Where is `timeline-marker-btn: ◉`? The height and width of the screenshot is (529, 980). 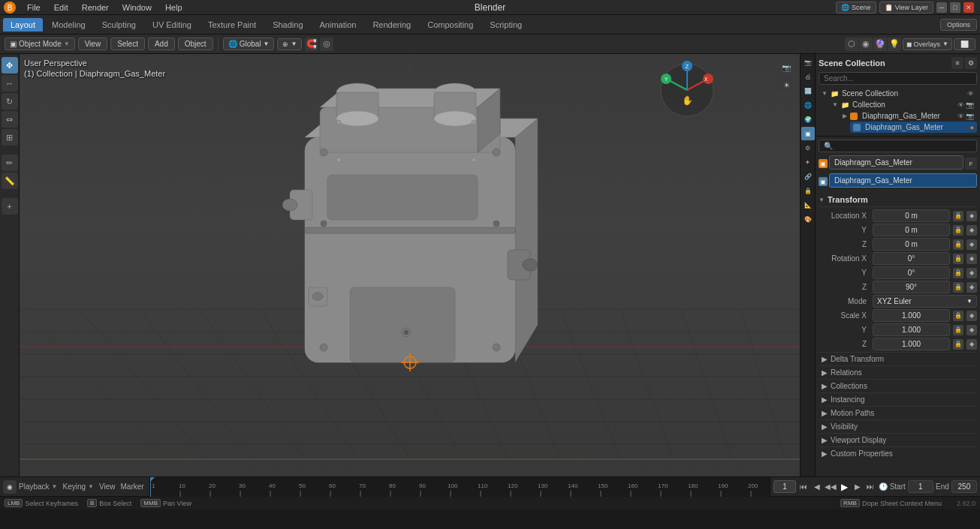 timeline-marker-btn: ◉ is located at coordinates (10, 487).